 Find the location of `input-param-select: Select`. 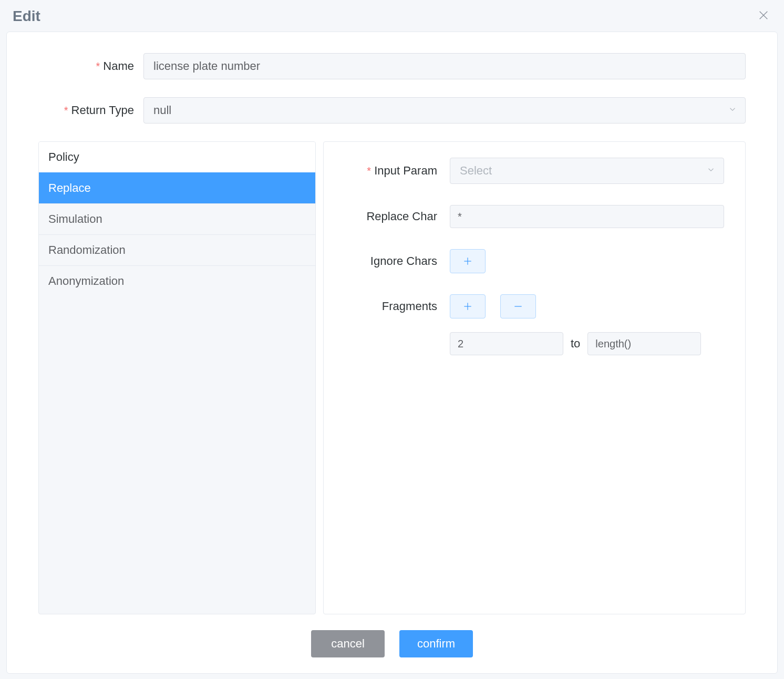

input-param-select: Select is located at coordinates (587, 171).